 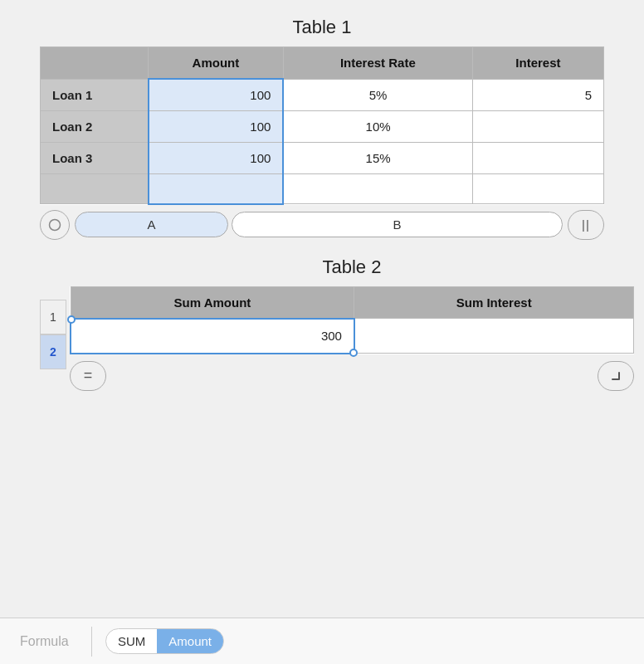 I want to click on bottom-controls: =, so click(x=352, y=376).